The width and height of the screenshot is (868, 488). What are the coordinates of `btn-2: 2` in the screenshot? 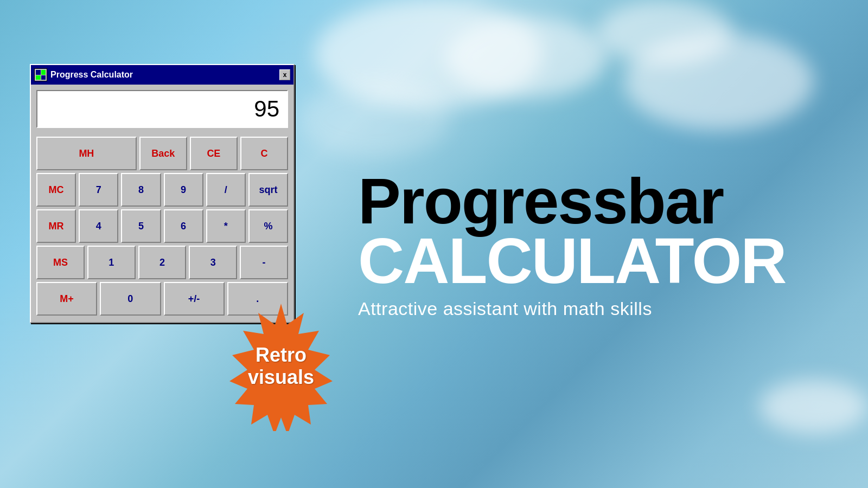 It's located at (163, 262).